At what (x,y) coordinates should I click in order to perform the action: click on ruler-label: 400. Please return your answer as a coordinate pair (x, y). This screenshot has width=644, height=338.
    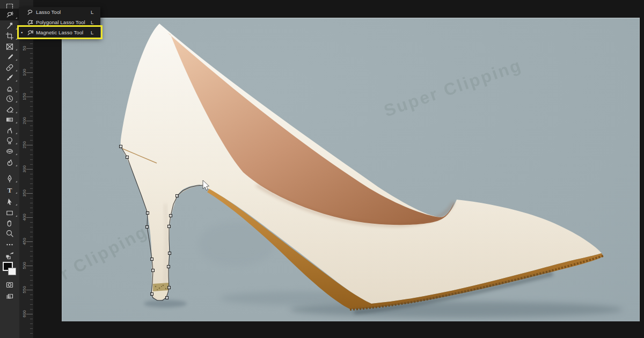
    Looking at the image, I should click on (25, 217).